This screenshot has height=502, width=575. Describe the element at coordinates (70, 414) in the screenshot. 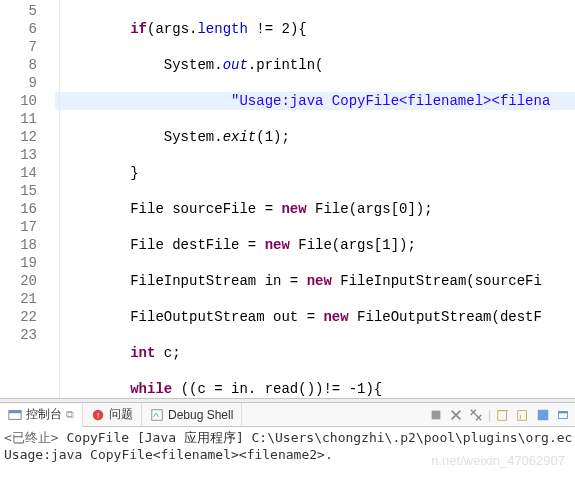

I see `pin-icon: ⧉` at that location.